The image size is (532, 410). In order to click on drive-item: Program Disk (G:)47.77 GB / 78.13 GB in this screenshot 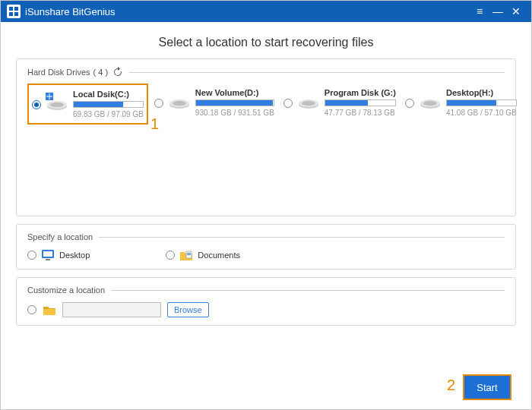, I will do `click(340, 104)`.